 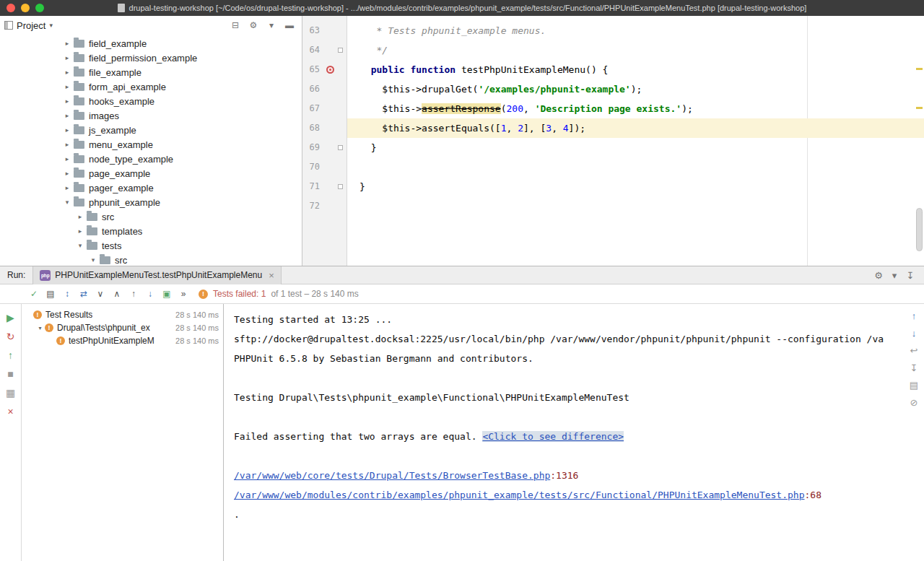 What do you see at coordinates (614, 147) in the screenshot?
I see `code-line-69: 69 }` at bounding box center [614, 147].